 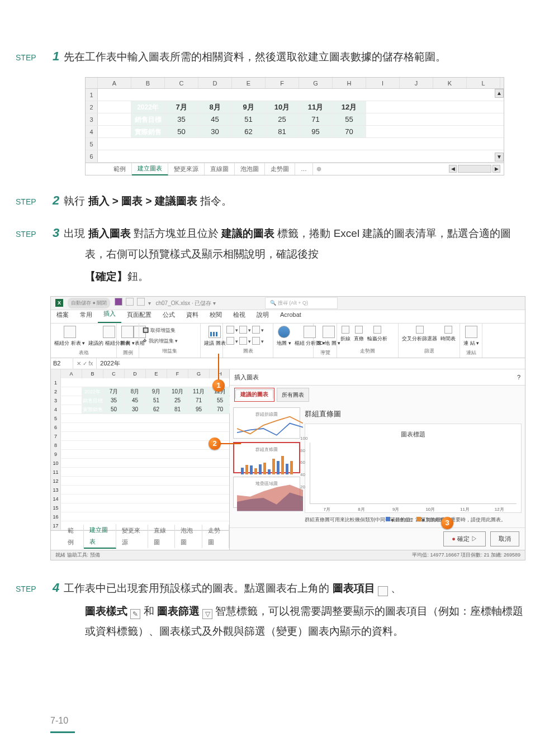 I want to click on sheet-tab: 直線圖, so click(x=220, y=169).